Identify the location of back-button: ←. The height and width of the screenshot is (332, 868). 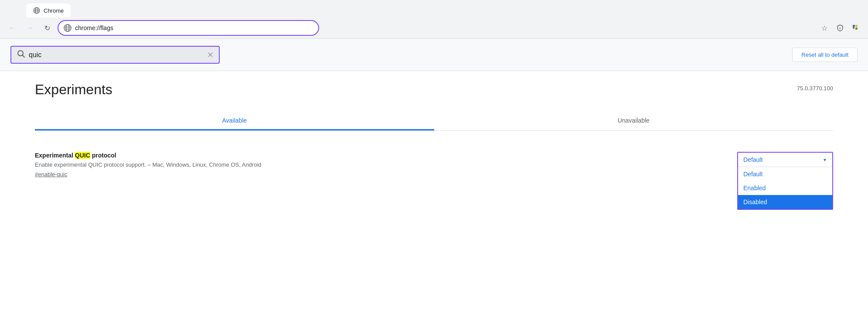
(12, 28).